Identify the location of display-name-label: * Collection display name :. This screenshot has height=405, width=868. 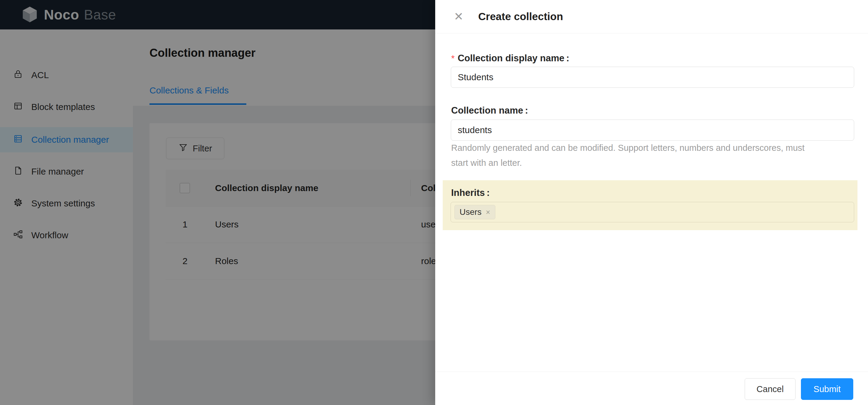
(510, 58).